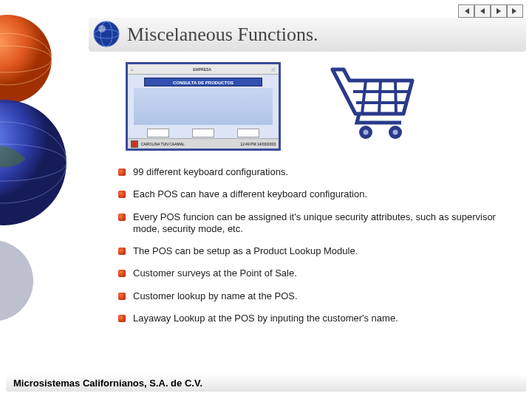 Image resolution: width=532 pixels, height=399 pixels. What do you see at coordinates (215, 273) in the screenshot?
I see `bullet-text: Customer surveys at the Point of Sale.` at bounding box center [215, 273].